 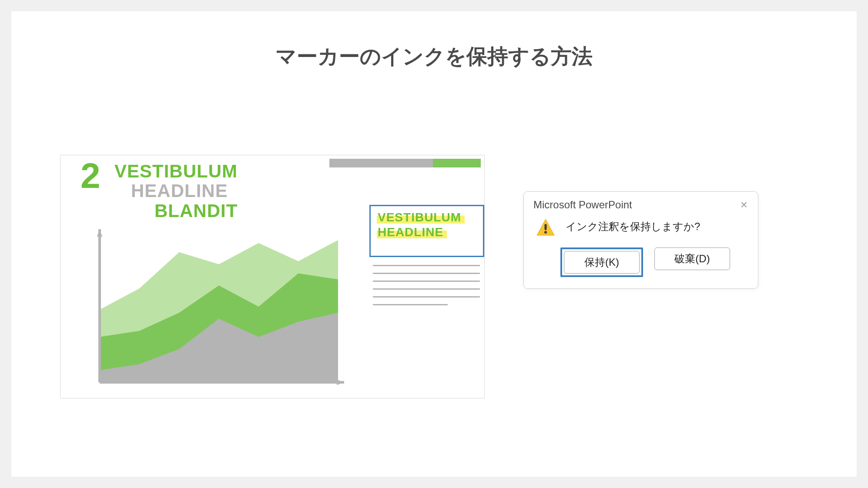 I want to click on decor-bar, so click(x=400, y=163).